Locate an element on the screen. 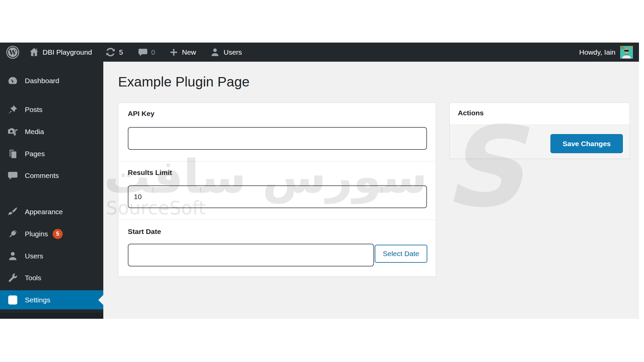 This screenshot has height=362, width=644. sidebar-item-settings: Settings is located at coordinates (52, 300).